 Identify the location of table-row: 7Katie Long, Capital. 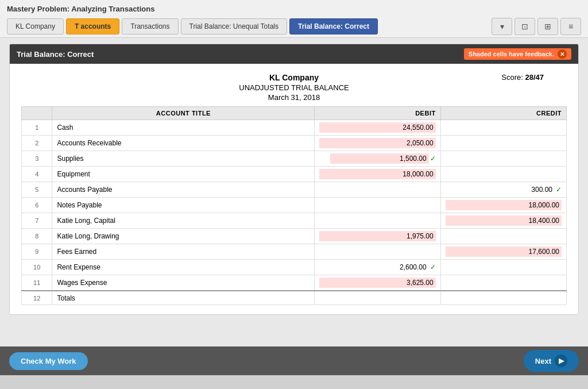
(294, 221).